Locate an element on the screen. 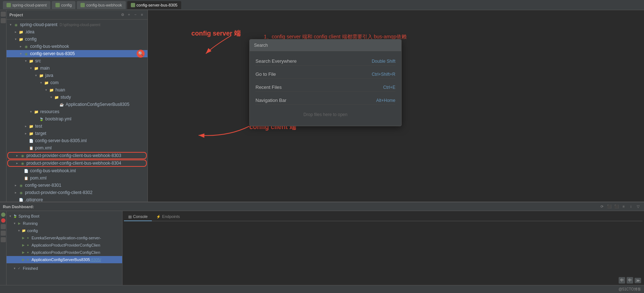  console-tab-endpoints: ⚡ Endpoints is located at coordinates (168, 217).